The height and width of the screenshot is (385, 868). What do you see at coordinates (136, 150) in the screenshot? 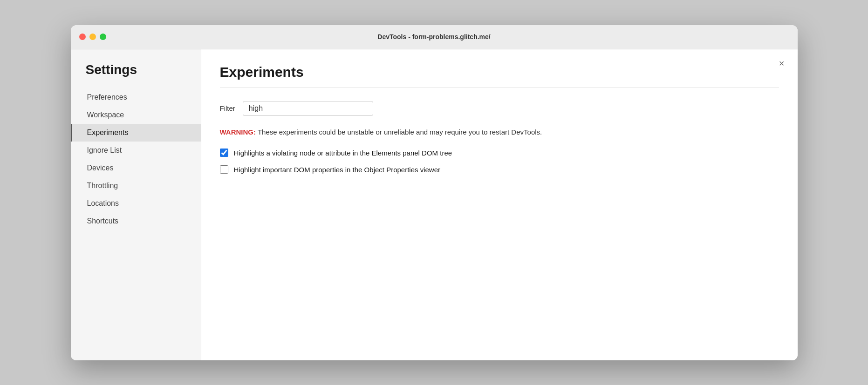
I see `sidebar-item-ignore-list: Ignore List` at bounding box center [136, 150].